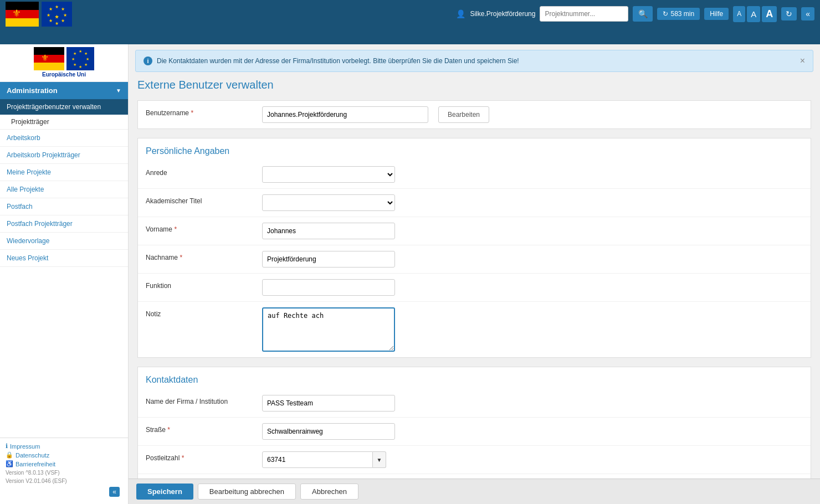 The height and width of the screenshot is (504, 820). Describe the element at coordinates (338, 61) in the screenshot. I see `alert-message: Die Kontaktdaten wurden mit der Adresse …` at that location.